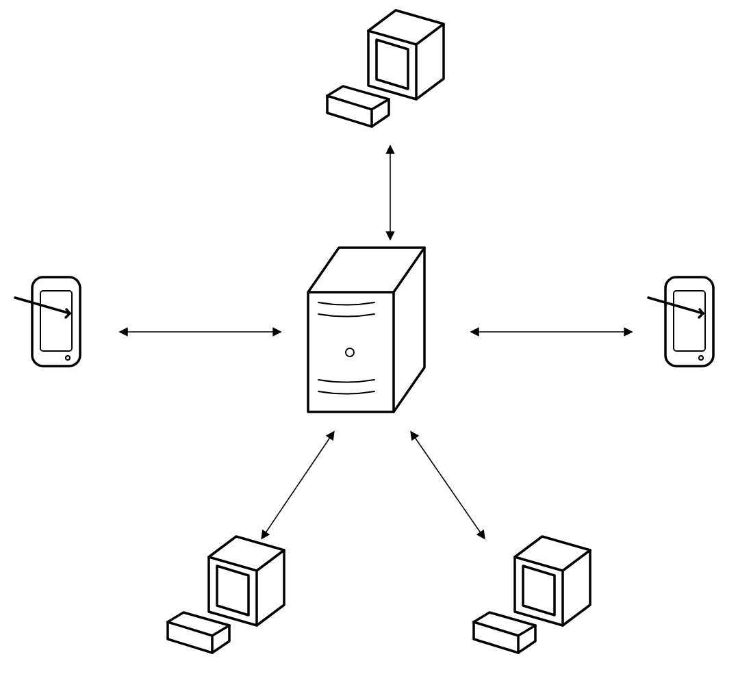 The width and height of the screenshot is (738, 700). What do you see at coordinates (298, 485) in the screenshot?
I see `edge-center-bottom-left` at bounding box center [298, 485].